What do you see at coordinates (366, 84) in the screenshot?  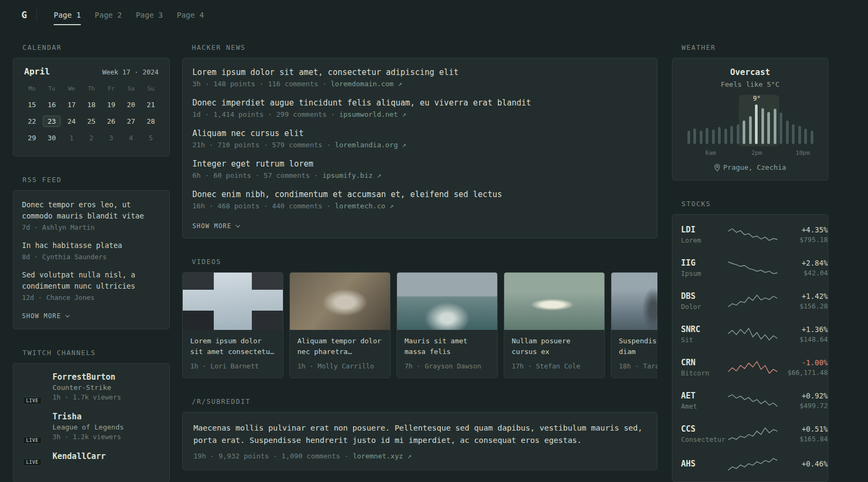 I see `hn-domain-link: loremdomain.com ↗` at bounding box center [366, 84].